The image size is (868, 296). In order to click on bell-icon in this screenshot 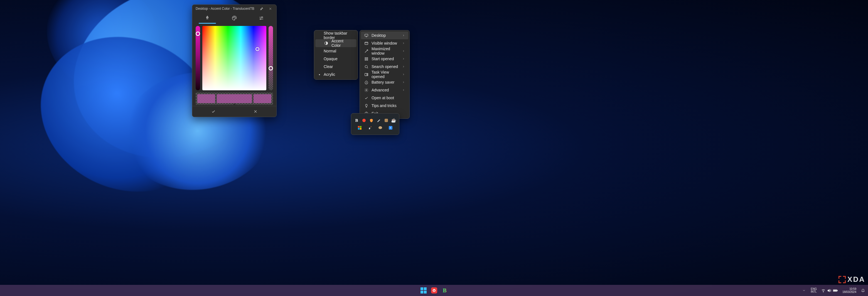, I will do `click(863, 290)`.